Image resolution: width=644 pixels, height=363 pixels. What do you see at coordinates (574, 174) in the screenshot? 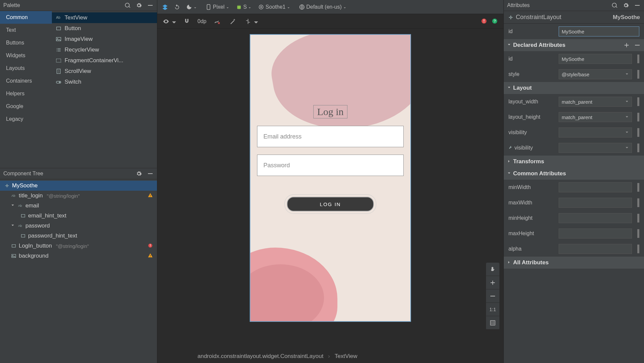
I see `section-common: Common Attributes` at bounding box center [574, 174].